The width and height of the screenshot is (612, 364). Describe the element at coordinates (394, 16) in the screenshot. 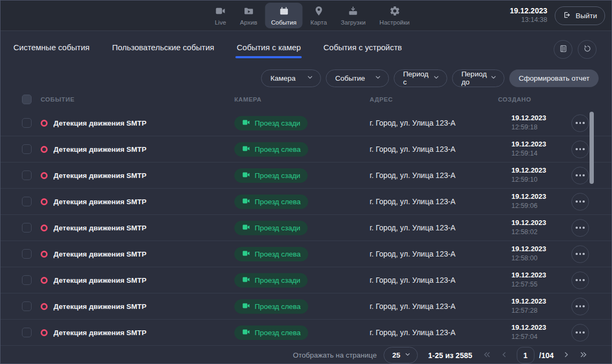

I see `nav-item-settings: Настройки` at that location.